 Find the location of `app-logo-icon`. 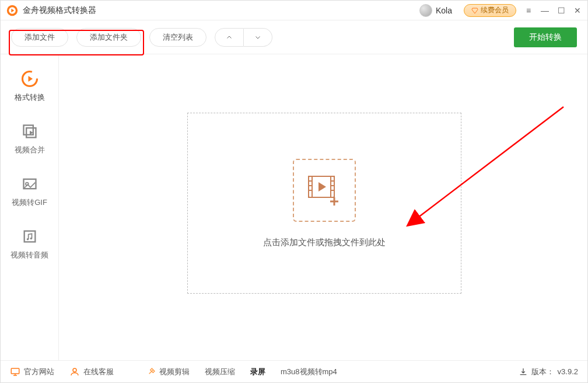

app-logo-icon is located at coordinates (12, 11).